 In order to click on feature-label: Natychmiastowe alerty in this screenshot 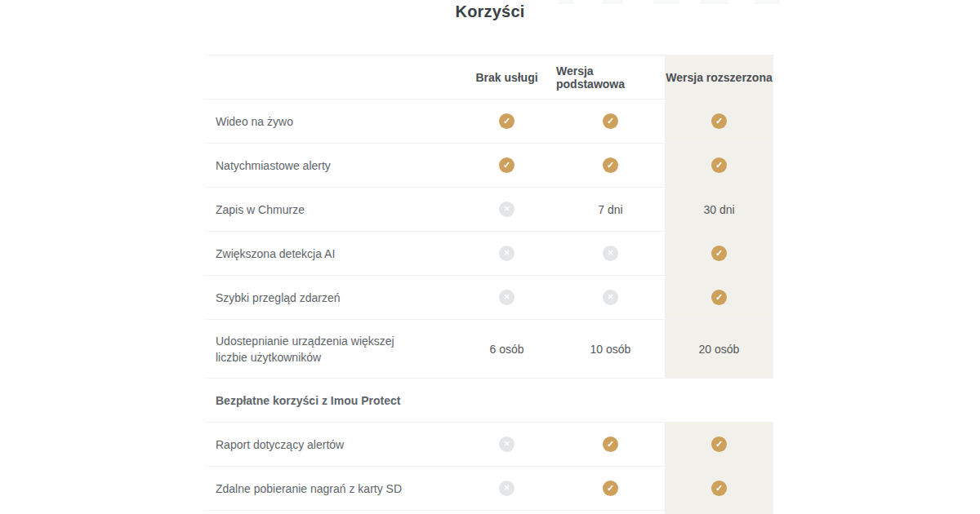, I will do `click(331, 165)`.